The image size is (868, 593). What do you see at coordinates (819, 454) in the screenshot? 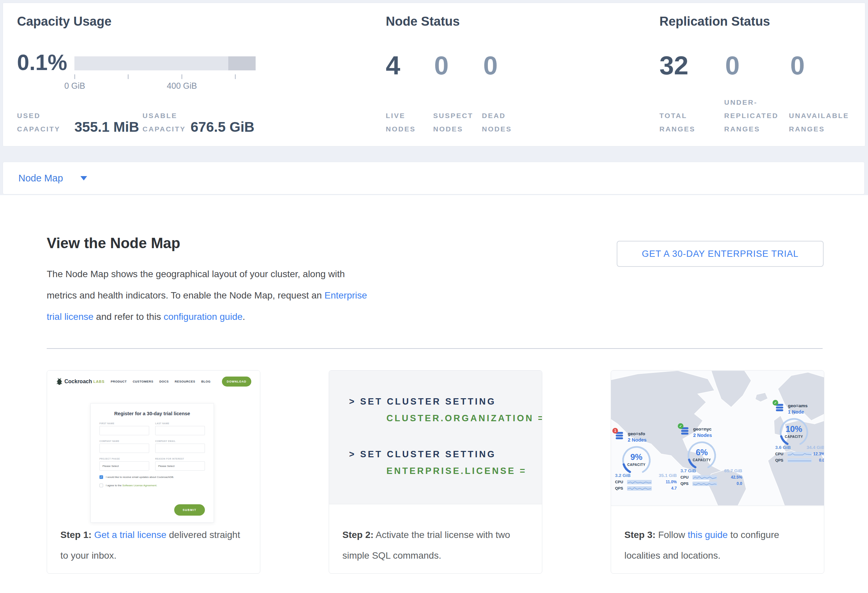
I see `cpu-value: 12.3%` at bounding box center [819, 454].